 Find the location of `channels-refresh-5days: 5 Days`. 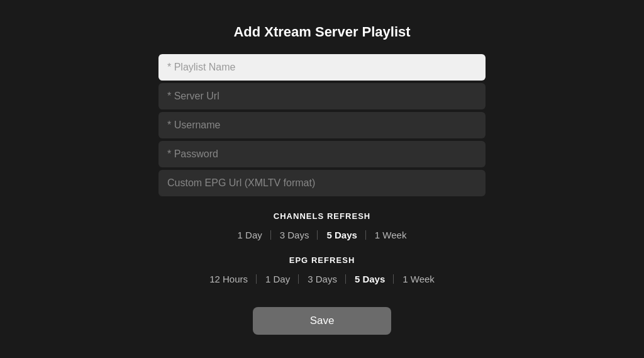

channels-refresh-5days: 5 Days is located at coordinates (341, 235).